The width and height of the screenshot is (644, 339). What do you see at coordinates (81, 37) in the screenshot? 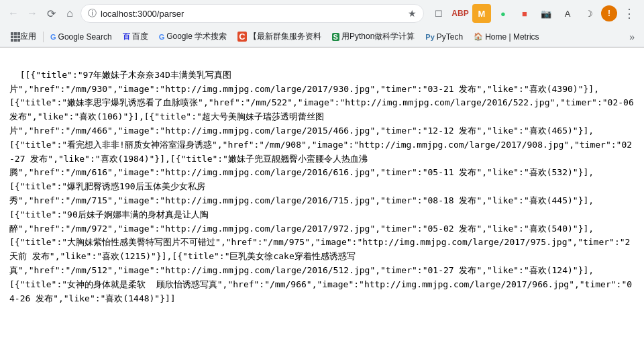
I see `bookmark-google-search: G Google Search` at bounding box center [81, 37].